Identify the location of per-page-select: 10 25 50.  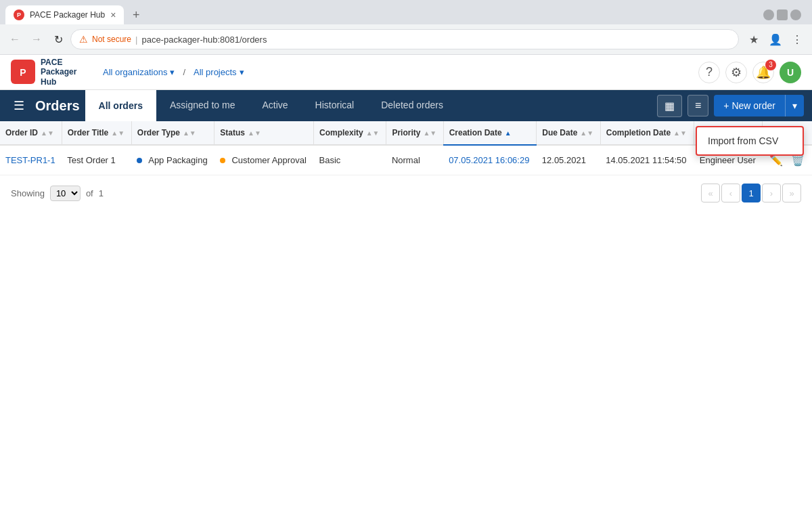
(65, 194).